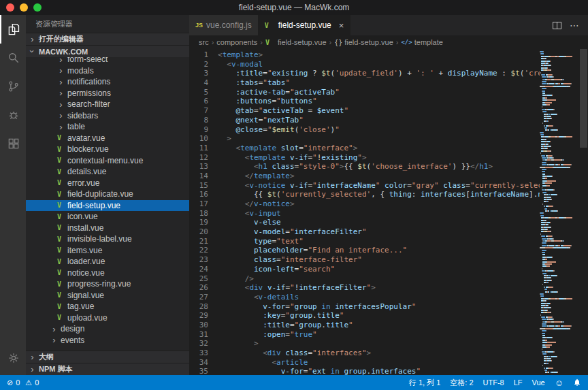 This screenshot has height=390, width=588. What do you see at coordinates (559, 383) in the screenshot?
I see `feedback-smiley-icon: ☺` at bounding box center [559, 383].